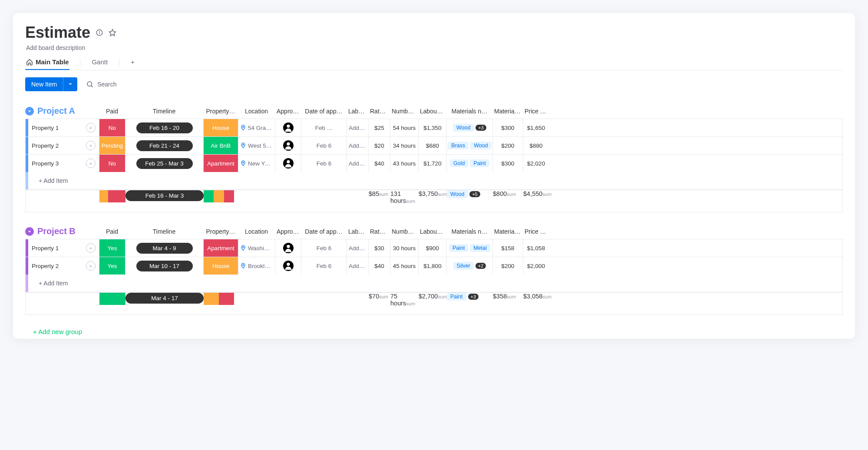 The image size is (868, 450). What do you see at coordinates (432, 266) in the screenshot?
I see `labour-cost-cell: $1,800` at bounding box center [432, 266].